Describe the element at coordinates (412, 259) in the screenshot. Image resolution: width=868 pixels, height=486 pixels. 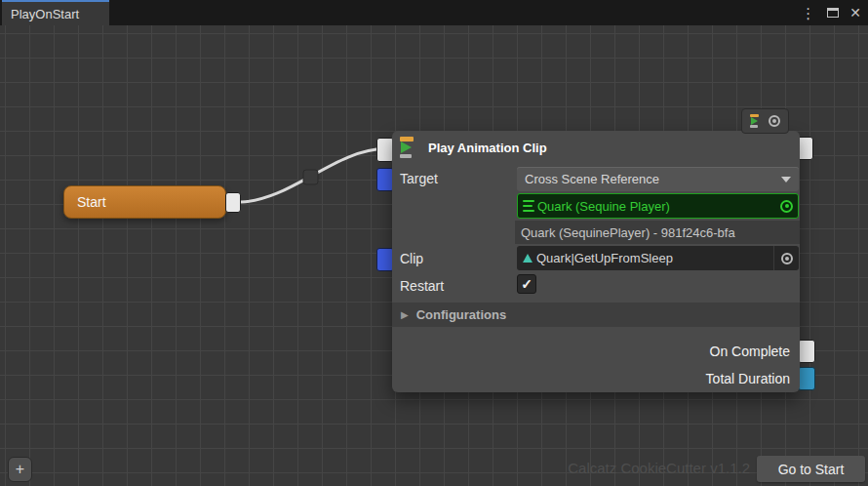
I see `clip-label: Clip` at that location.